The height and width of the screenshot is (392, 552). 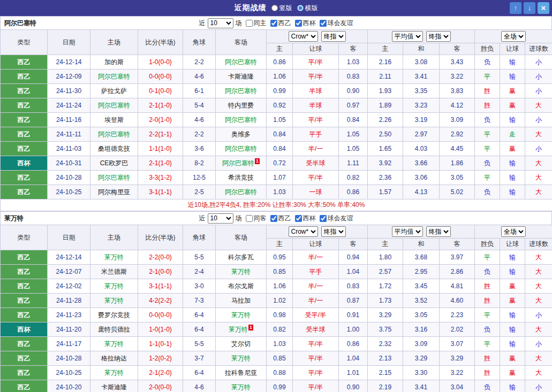 I want to click on home-odds-cell: 1.07, so click(x=279, y=178).